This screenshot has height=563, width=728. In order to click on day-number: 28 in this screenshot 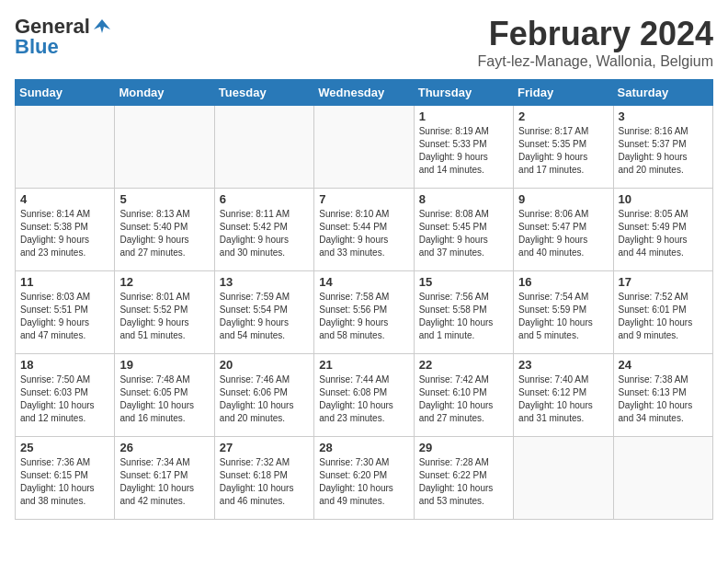, I will do `click(364, 447)`.